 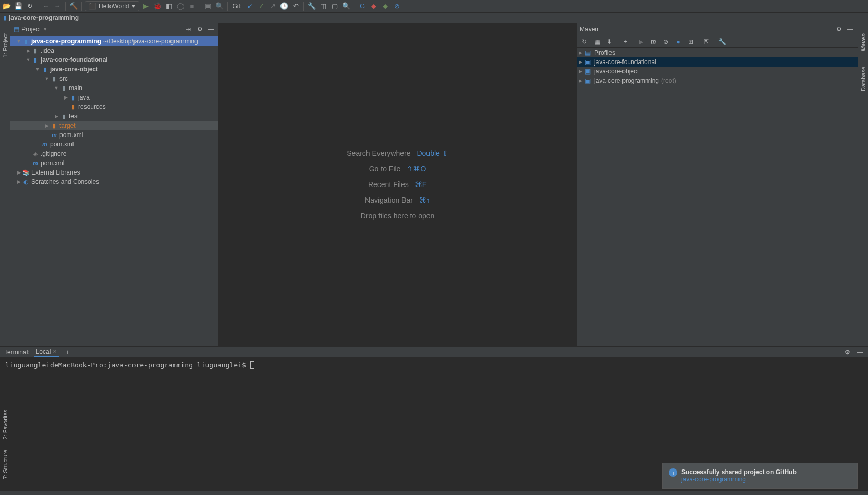 I want to click on settings-icon: 🔧, so click(x=722, y=42).